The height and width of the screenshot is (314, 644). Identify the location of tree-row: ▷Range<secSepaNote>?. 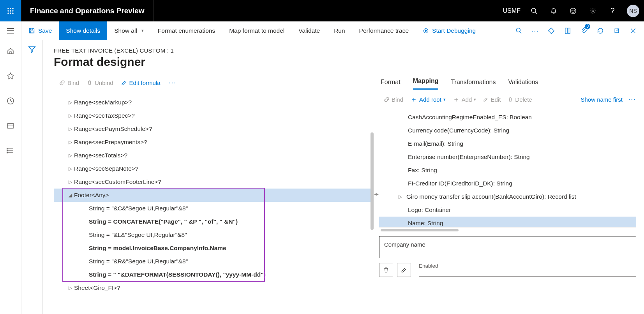
(213, 169).